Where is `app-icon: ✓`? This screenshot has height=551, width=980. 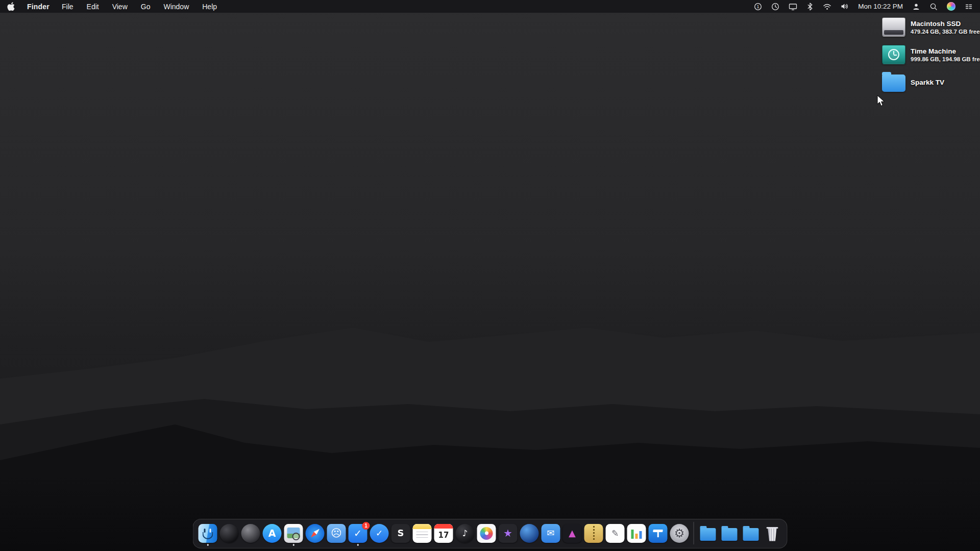 app-icon: ✓ is located at coordinates (380, 534).